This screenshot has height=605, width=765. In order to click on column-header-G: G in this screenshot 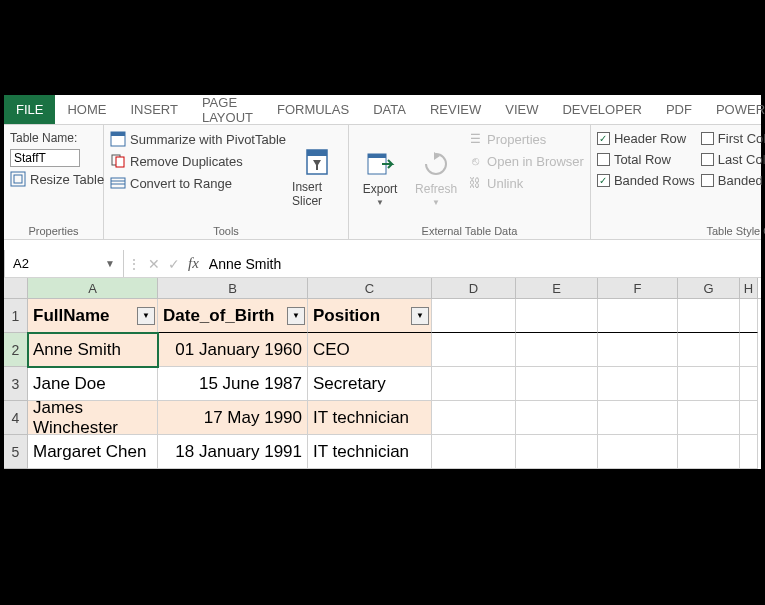, I will do `click(709, 288)`.